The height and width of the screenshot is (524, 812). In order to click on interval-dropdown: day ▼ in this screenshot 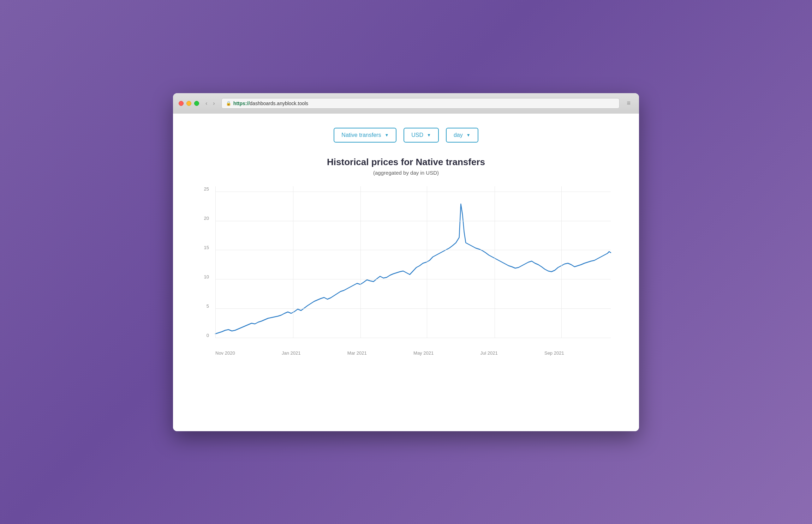, I will do `click(462, 135)`.